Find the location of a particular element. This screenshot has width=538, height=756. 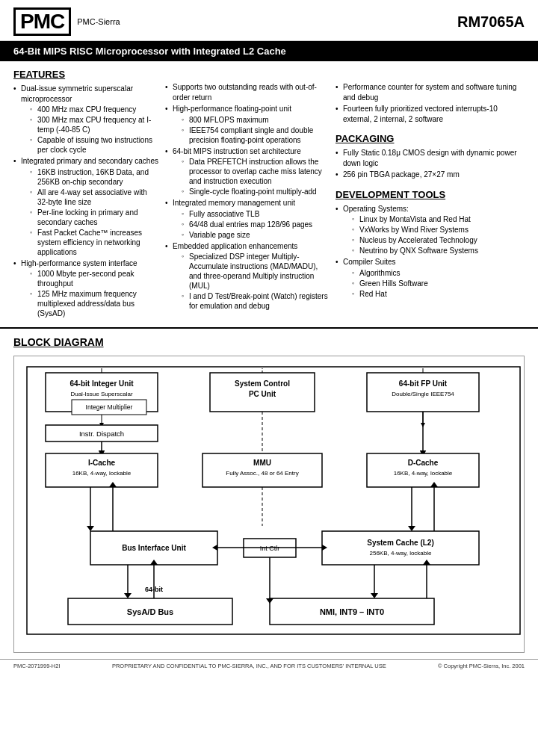

title-bar: 64-Bit MIPS RISC Microprocessor with Int… is located at coordinates (269, 51).